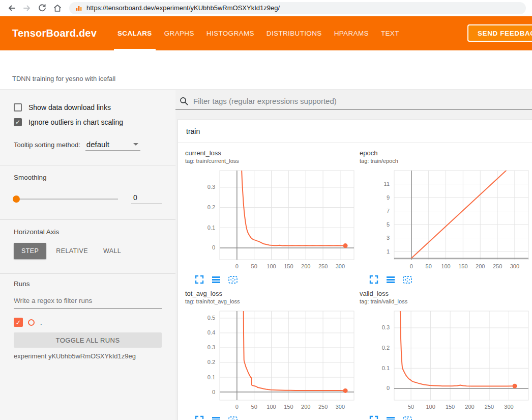 This screenshot has width=532, height=420. I want to click on horizontal-axis-options: STEPRELATIVEWALL, so click(87, 251).